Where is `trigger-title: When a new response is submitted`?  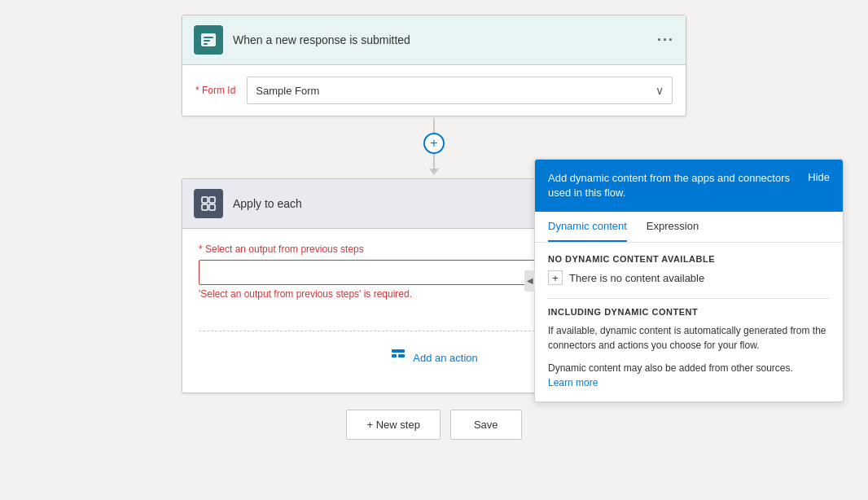
trigger-title: When a new response is submitted is located at coordinates (440, 40).